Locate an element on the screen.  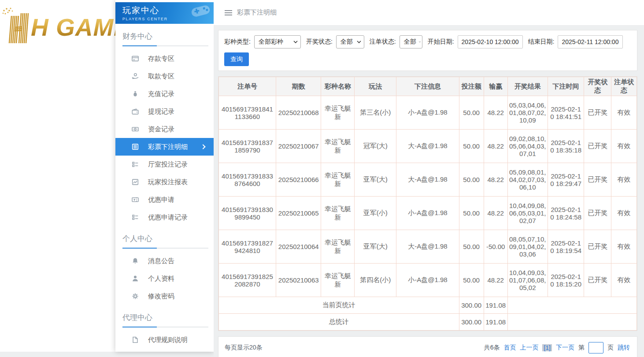
table-cell: 2025-02-10 18:19:54 is located at coordinates (566, 247).